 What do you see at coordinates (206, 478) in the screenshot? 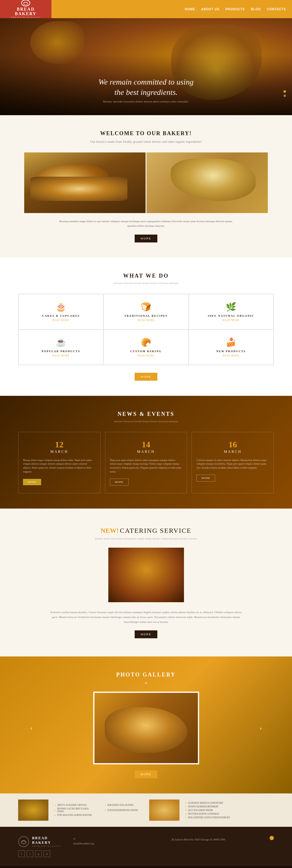
I see `news-more-button-3: MORE` at bounding box center [206, 478].